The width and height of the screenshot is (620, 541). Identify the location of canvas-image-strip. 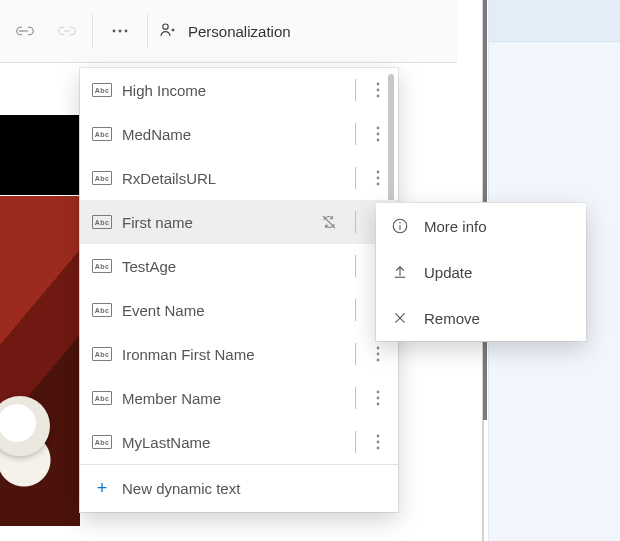
(40, 155).